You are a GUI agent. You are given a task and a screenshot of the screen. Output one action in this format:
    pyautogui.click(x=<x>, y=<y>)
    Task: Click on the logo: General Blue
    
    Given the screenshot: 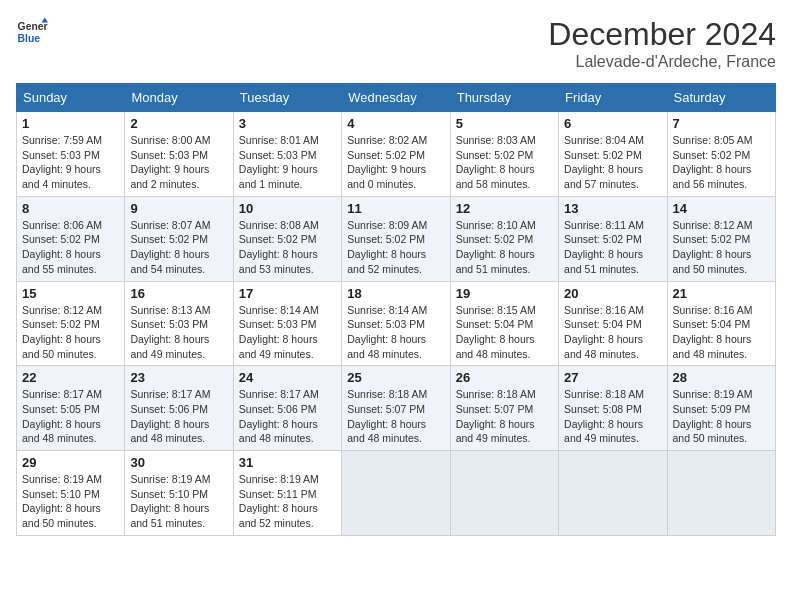 What is the action you would take?
    pyautogui.click(x=32, y=32)
    